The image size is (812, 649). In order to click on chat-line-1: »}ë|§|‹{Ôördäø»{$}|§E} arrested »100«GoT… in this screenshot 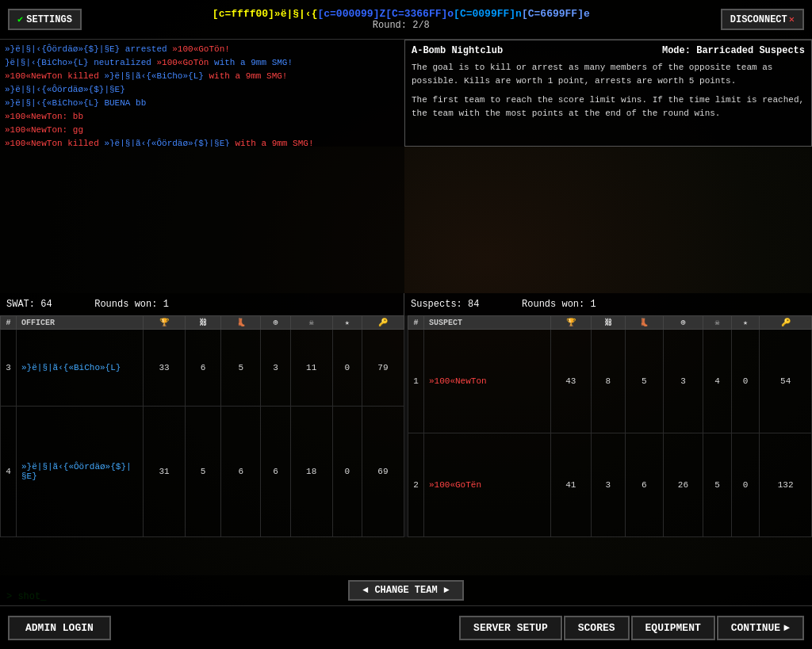, I will do `click(202, 49)`.